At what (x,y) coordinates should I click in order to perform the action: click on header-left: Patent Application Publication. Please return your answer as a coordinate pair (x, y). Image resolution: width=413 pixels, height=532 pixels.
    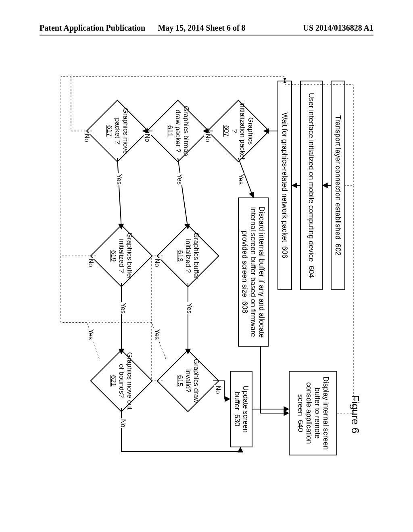
    Looking at the image, I should click on (92, 28).